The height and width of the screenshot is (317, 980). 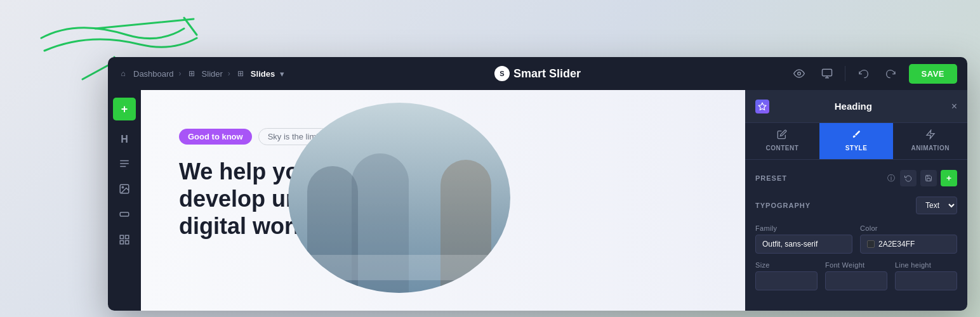 What do you see at coordinates (154, 74) in the screenshot?
I see `breadcrumb-dashboard: Dashboard` at bounding box center [154, 74].